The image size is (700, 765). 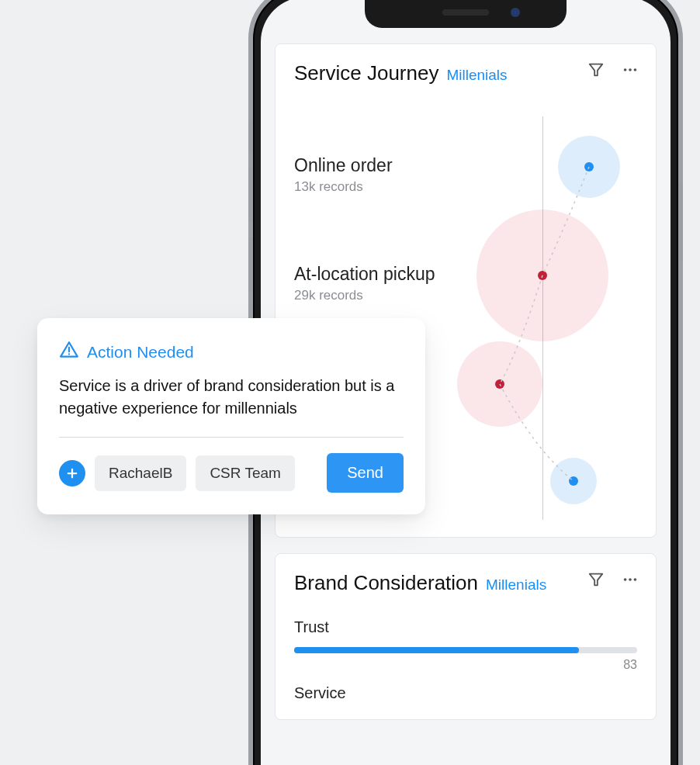 What do you see at coordinates (343, 175) in the screenshot?
I see `journey-item: Online order 13k records` at bounding box center [343, 175].